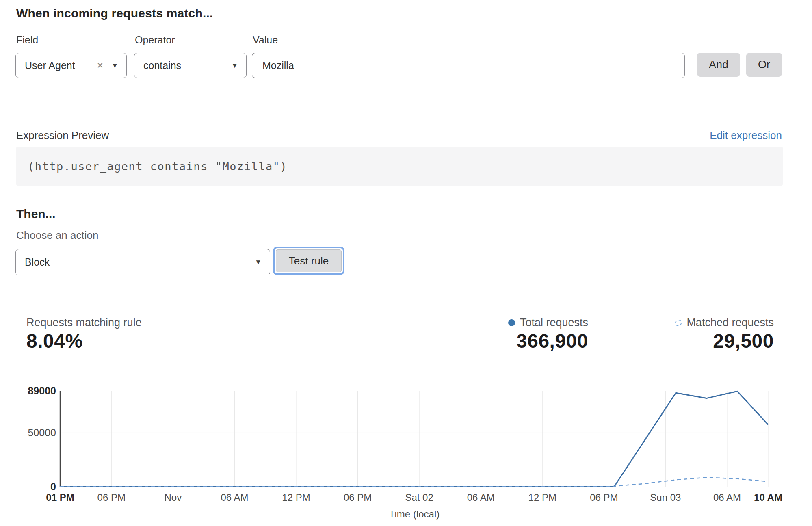 The image size is (812, 526). What do you see at coordinates (554, 323) in the screenshot?
I see `total-requests-label: Total requests` at bounding box center [554, 323].